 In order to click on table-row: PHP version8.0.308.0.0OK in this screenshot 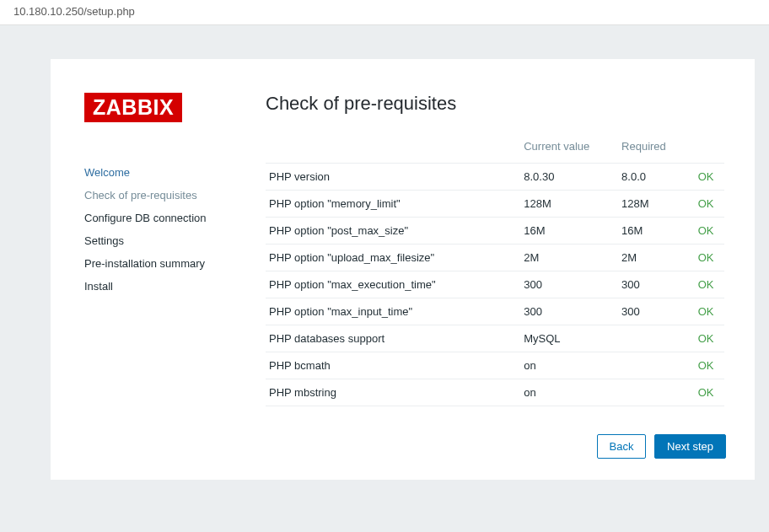, I will do `click(495, 177)`.